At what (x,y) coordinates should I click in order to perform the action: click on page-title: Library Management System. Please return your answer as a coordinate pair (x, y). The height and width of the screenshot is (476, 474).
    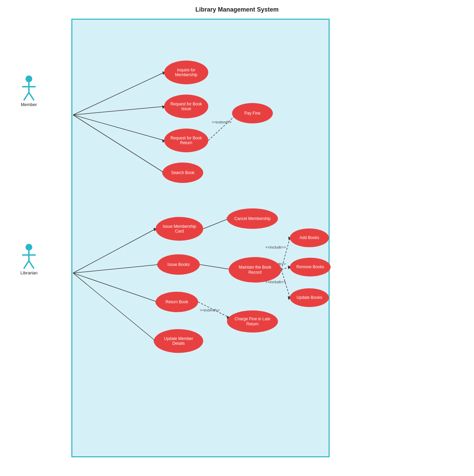
    Looking at the image, I should click on (237, 8).